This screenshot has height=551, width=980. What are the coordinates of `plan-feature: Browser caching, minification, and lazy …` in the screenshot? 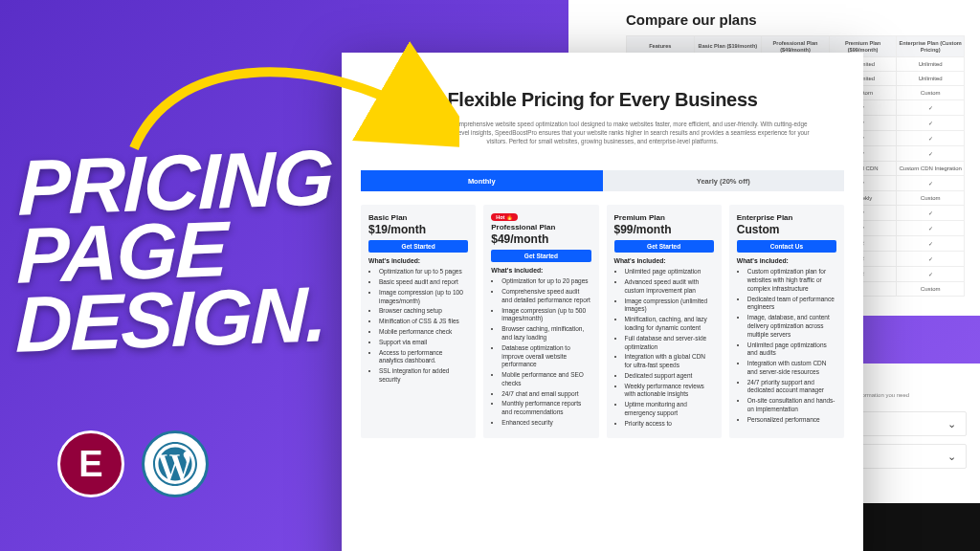 It's located at (546, 334).